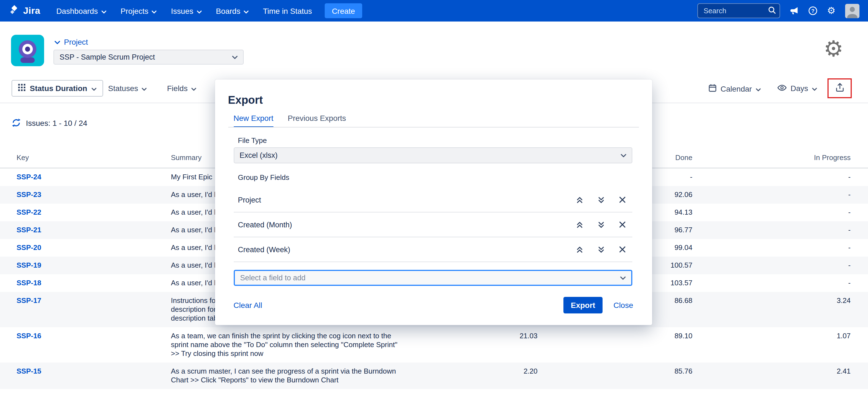 This screenshot has width=868, height=410. What do you see at coordinates (76, 42) in the screenshot?
I see `project-section-label: Project` at bounding box center [76, 42].